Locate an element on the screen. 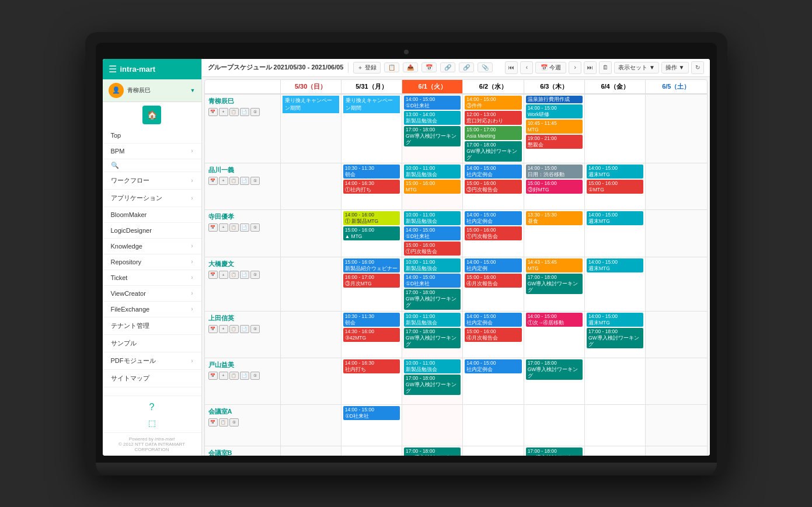 This screenshot has height=507, width=812. sidebar-item-ticket: Ticket › is located at coordinates (152, 278).